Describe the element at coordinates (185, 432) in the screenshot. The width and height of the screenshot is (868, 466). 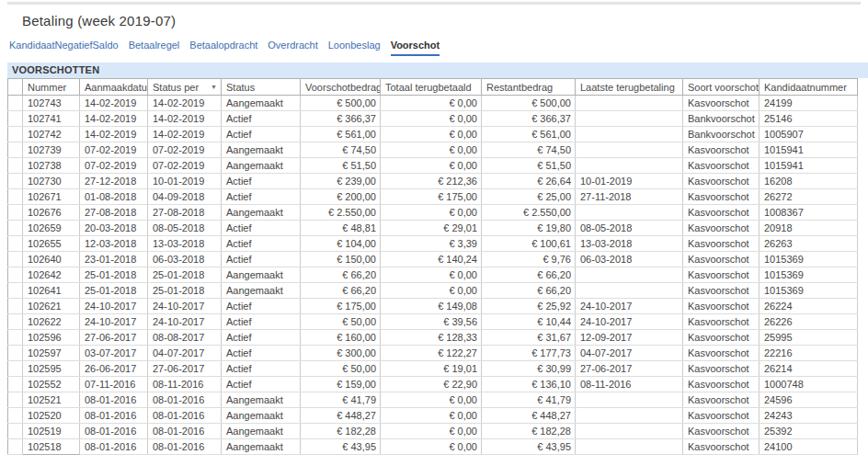
I see `cell-status-per: 08-01-2016` at that location.